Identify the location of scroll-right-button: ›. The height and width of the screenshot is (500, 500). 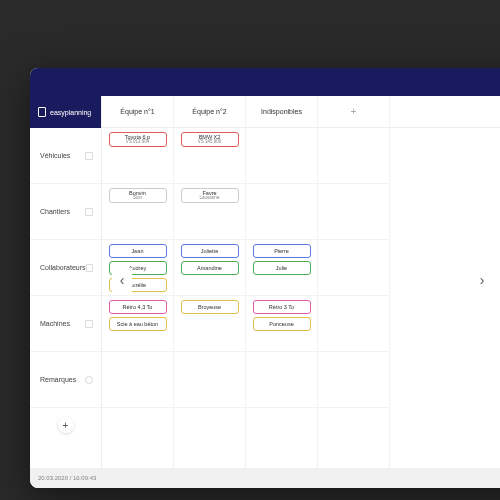
(482, 280).